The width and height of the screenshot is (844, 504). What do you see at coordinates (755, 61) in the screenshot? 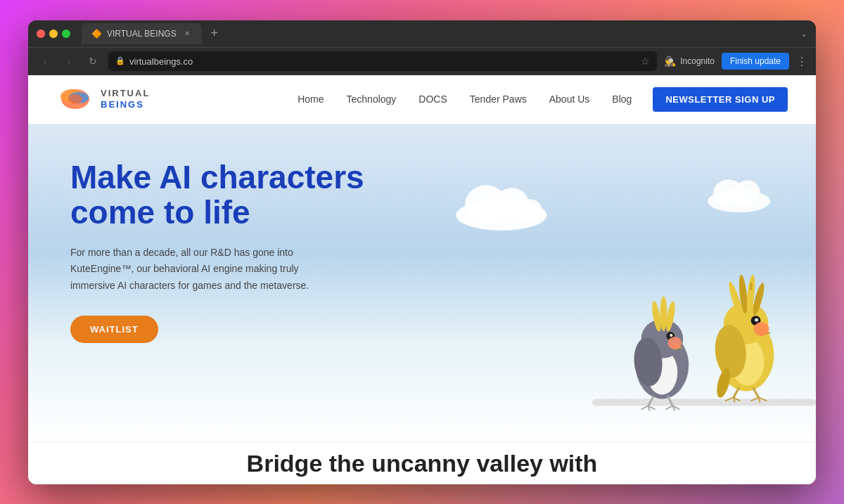
I see `finish-update-button: Finish update` at bounding box center [755, 61].